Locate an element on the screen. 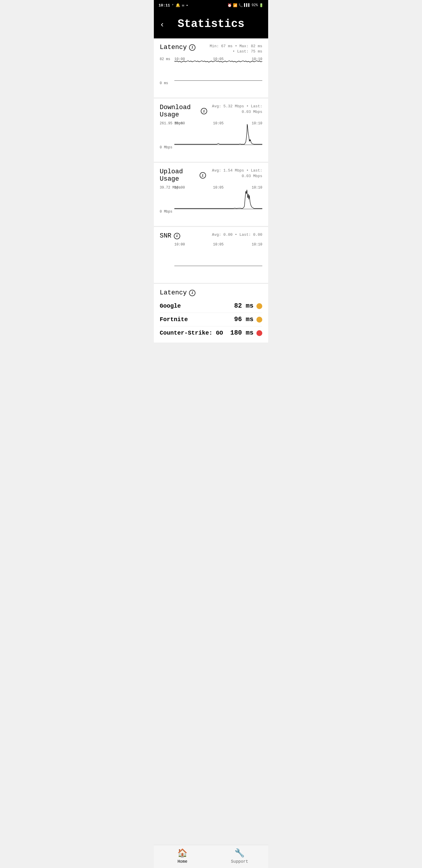 The image size is (422, 868). latency-y-min: 0 ms is located at coordinates (164, 83).